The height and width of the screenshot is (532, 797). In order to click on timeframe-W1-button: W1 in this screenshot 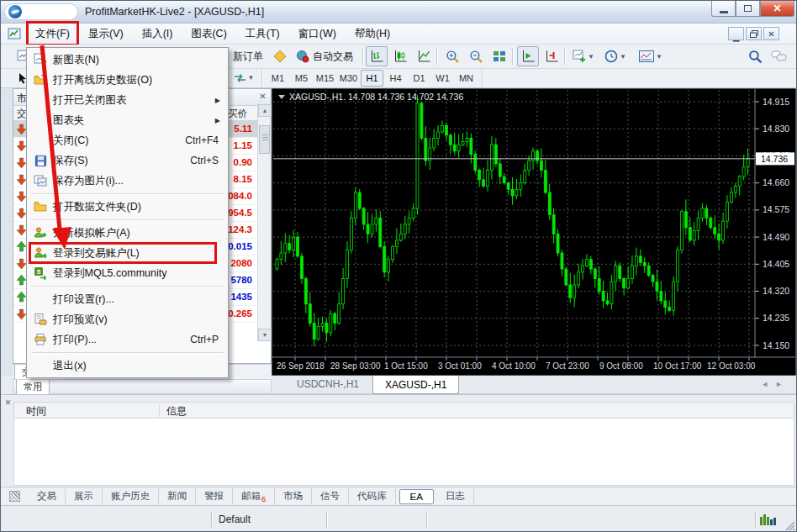, I will do `click(442, 78)`.